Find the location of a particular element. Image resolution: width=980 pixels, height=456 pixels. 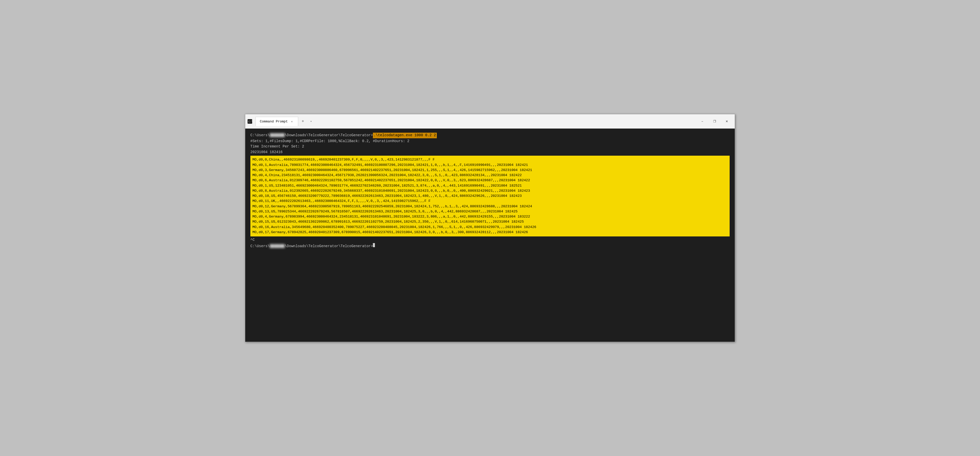

footer-prompt-line: C:\Users\ ███████ \Downloads\TelcoGenera… is located at coordinates (490, 246).